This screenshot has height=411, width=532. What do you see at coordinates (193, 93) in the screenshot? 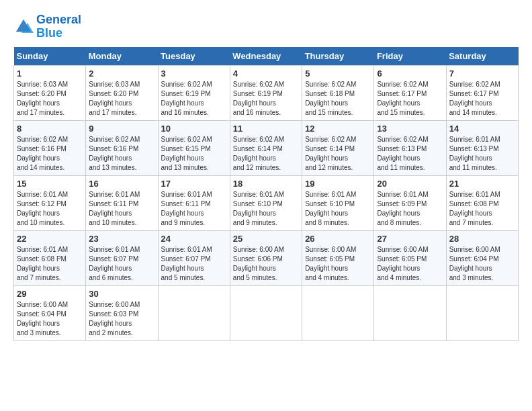
I see `calendar-cell: 3Sunrise: 6:02 AMSunset: 6:19 PMDaylight…` at bounding box center [193, 93].